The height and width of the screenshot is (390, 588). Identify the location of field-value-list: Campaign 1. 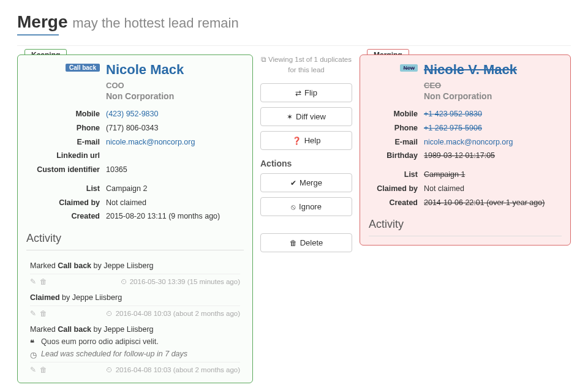
(492, 175).